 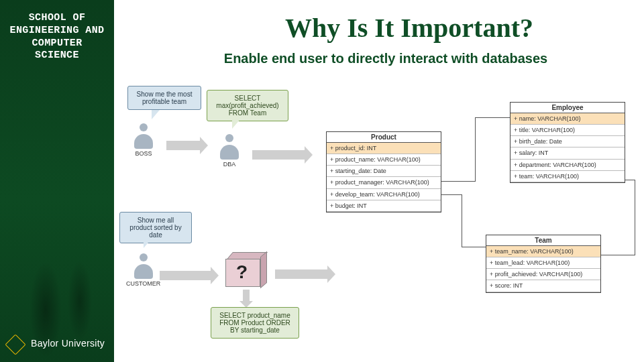 I want to click on schema-product-header: Product, so click(x=384, y=137).